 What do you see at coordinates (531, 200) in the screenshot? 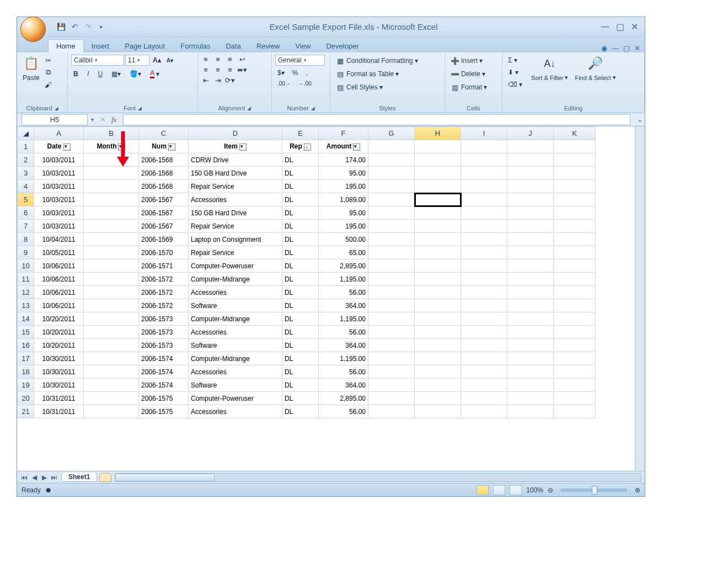
I see `cell-J5` at bounding box center [531, 200].